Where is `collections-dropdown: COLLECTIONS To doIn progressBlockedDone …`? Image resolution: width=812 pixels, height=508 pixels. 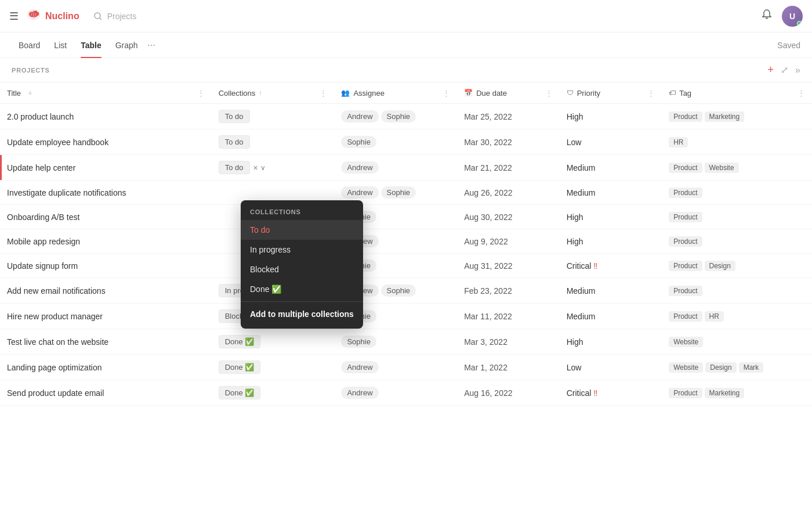
collections-dropdown: COLLECTIONS To doIn progressBlockedDone … is located at coordinates (302, 265).